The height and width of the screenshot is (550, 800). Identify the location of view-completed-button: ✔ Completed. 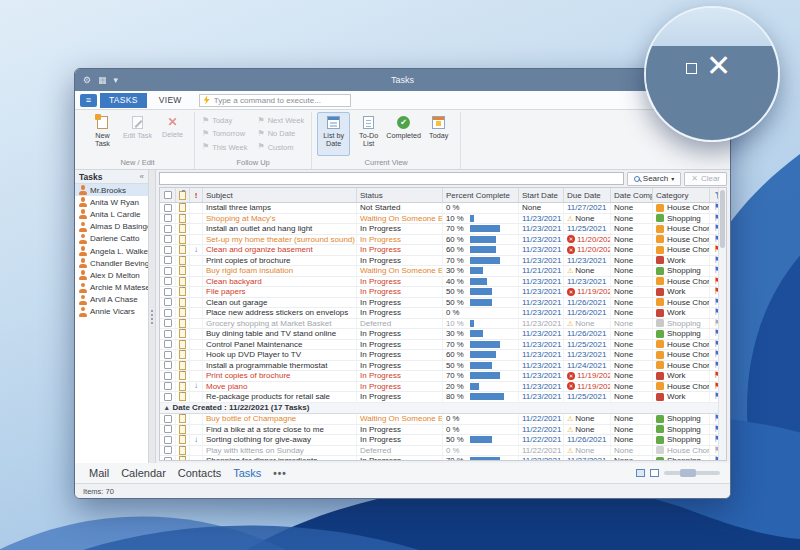
(404, 134).